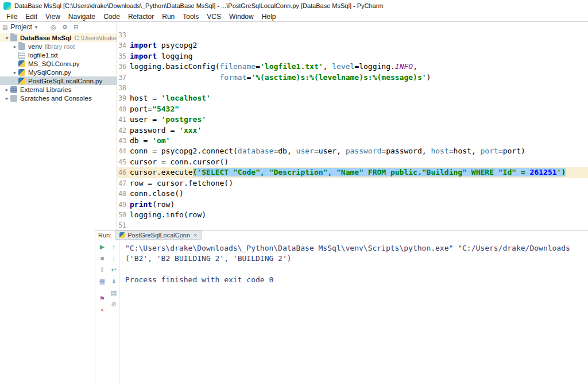 The width and height of the screenshot is (588, 384). What do you see at coordinates (102, 282) in the screenshot?
I see `restore-layout-button: ▦` at bounding box center [102, 282].